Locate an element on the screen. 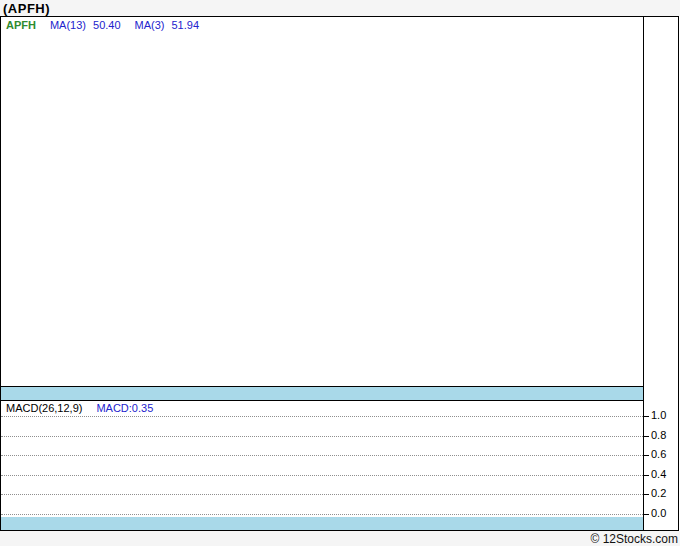 Image resolution: width=680 pixels, height=546 pixels. macd-legend: MACD(26,12,9)MACD:0.35 is located at coordinates (80, 408).